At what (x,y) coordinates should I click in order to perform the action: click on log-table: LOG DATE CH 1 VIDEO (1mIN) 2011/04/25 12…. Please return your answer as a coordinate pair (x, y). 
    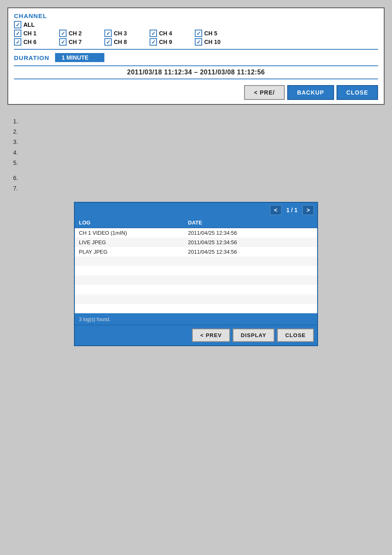
    Looking at the image, I should click on (196, 266).